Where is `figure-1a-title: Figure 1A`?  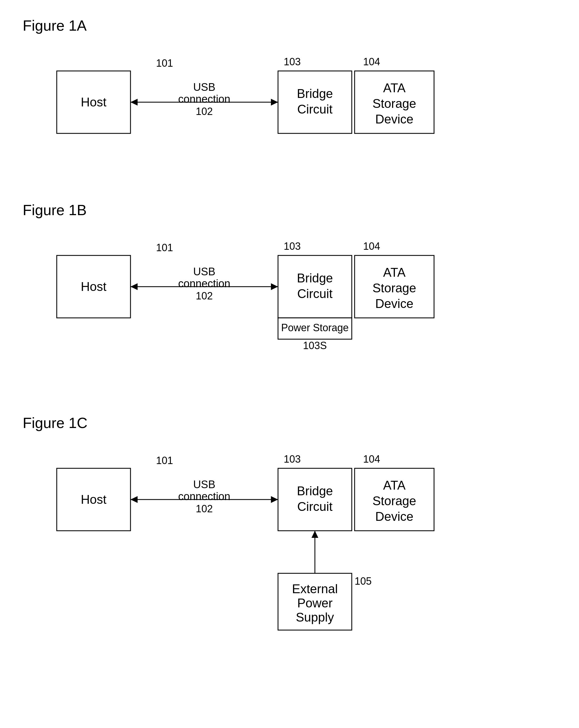 figure-1a-title: Figure 1A is located at coordinates (290, 26).